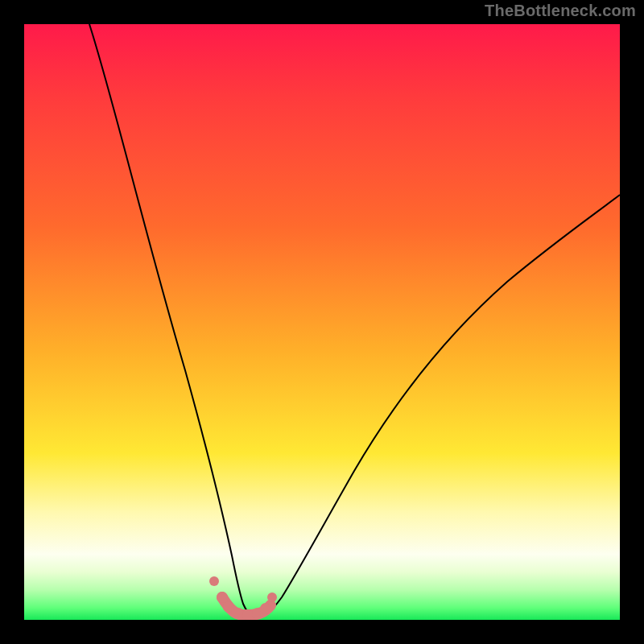  I want to click on valley-highlight-dots, so click(243, 598).